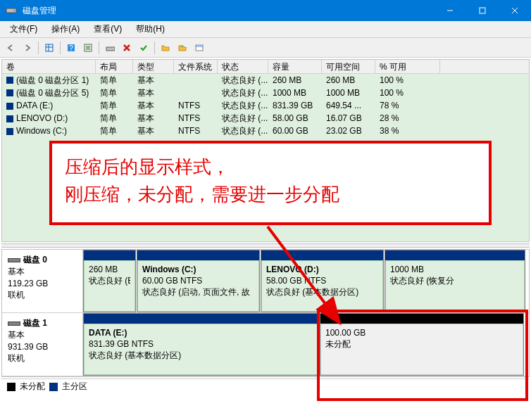 The height and width of the screenshot is (420, 531). Describe the element at coordinates (42, 345) in the screenshot. I see `disk-1-info: 磁盘 1 基本 931.39 GB 联机` at that location.